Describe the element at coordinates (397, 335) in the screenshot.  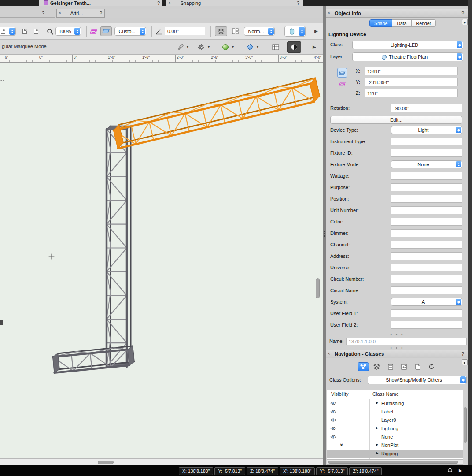
I see `palette-resize-dots: • • •` at that location.